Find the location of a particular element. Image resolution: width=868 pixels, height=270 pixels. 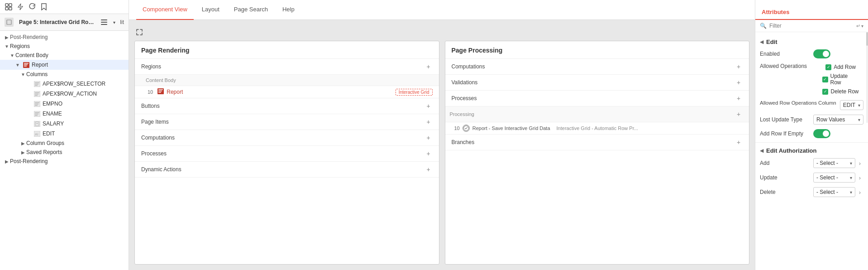

add-pp-processes-button: + is located at coordinates (739, 98).